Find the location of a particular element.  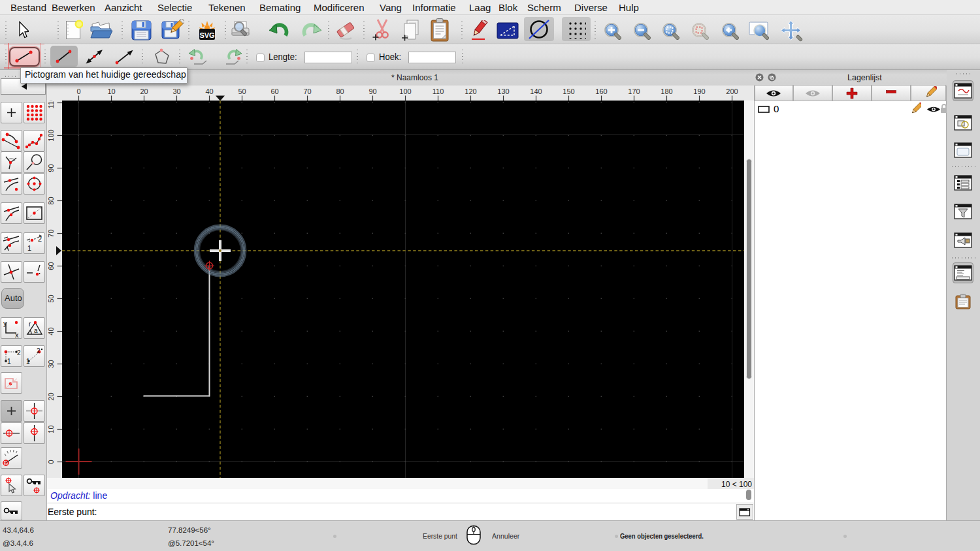

svg-text: y is located at coordinates (5, 323).